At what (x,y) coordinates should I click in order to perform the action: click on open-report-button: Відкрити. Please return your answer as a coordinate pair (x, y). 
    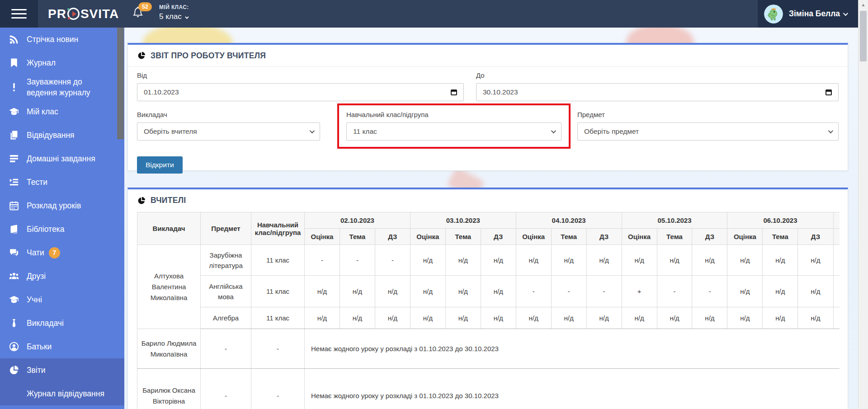
    Looking at the image, I should click on (160, 165).